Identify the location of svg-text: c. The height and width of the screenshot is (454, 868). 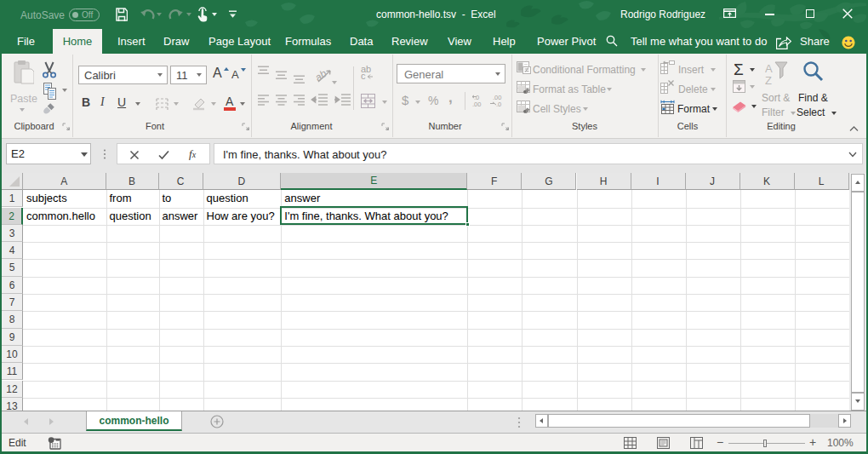
(363, 75).